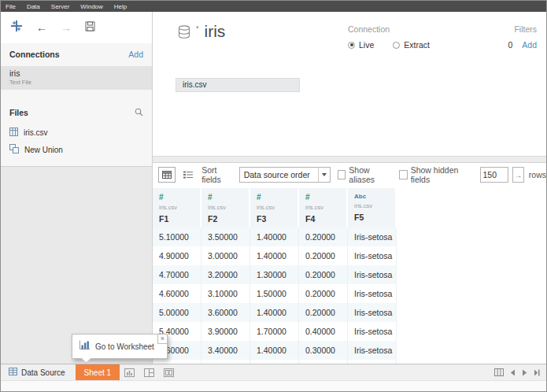 The height and width of the screenshot is (392, 547). What do you see at coordinates (76, 132) in the screenshot?
I see `sidebar-item-iris-csv: iris.csv` at bounding box center [76, 132].